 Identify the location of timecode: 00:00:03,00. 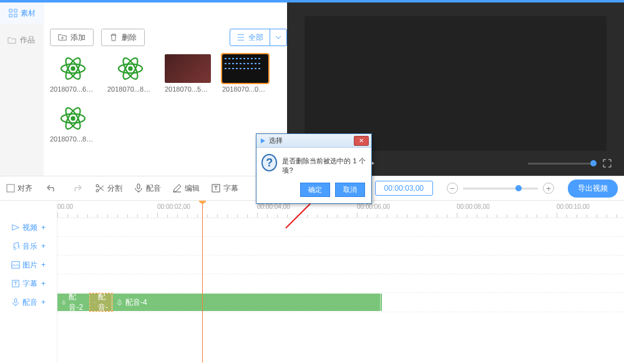
(404, 188).